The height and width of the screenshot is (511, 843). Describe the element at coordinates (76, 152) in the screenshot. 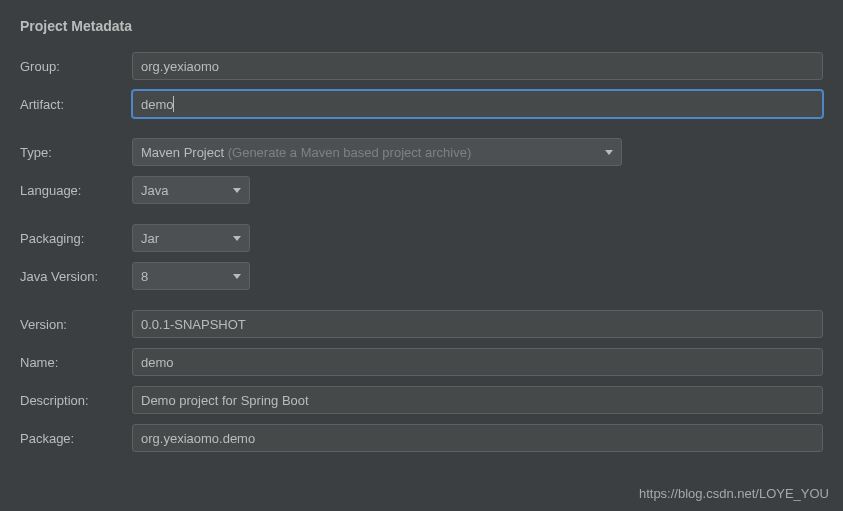

I see `label-type: Type:` at that location.